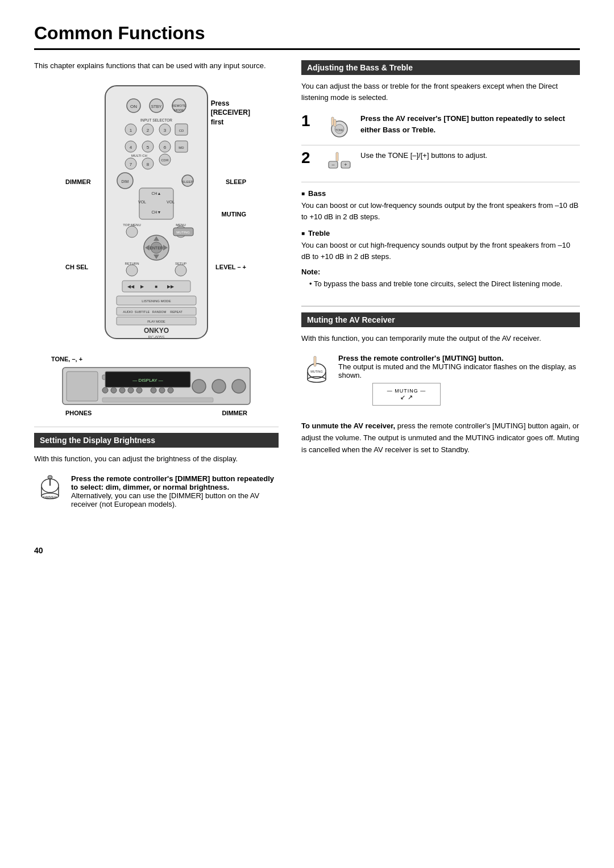  What do you see at coordinates (148, 165) in the screenshot?
I see `svg-text: 8` at bounding box center [148, 165].